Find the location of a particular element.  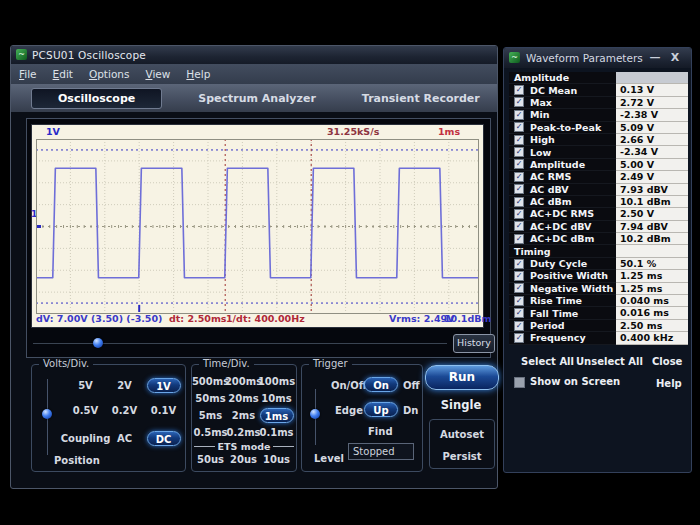

trigger-legend: Trigger is located at coordinates (330, 364).